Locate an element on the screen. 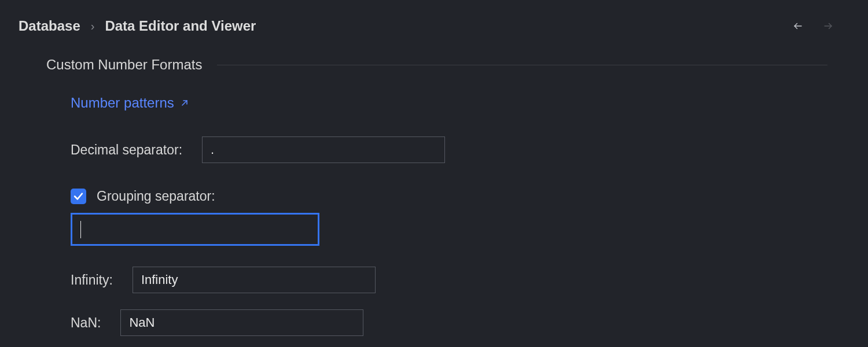 Image resolution: width=868 pixels, height=347 pixels. breadcrumb-root: Database is located at coordinates (50, 26).